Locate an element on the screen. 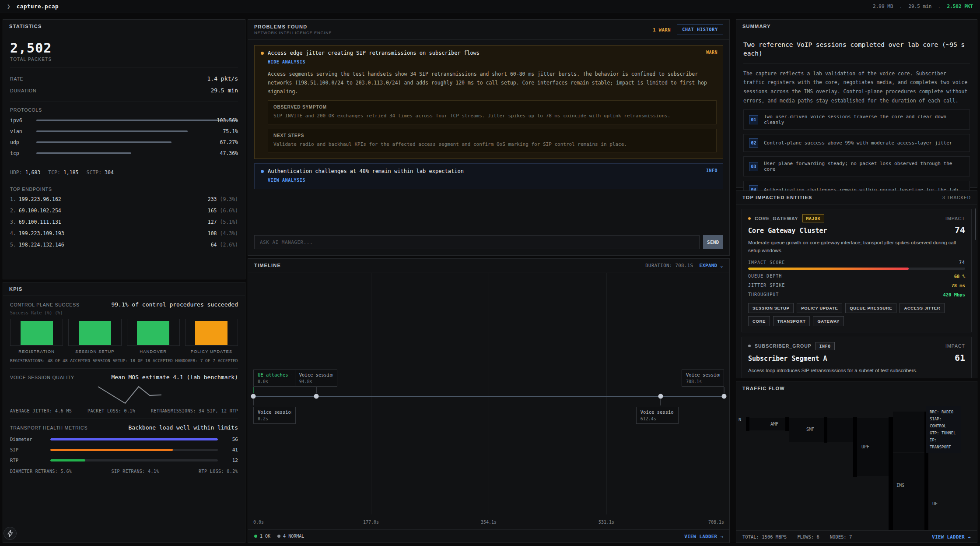  timeline-event: Voice session … 708.1s is located at coordinates (703, 378).